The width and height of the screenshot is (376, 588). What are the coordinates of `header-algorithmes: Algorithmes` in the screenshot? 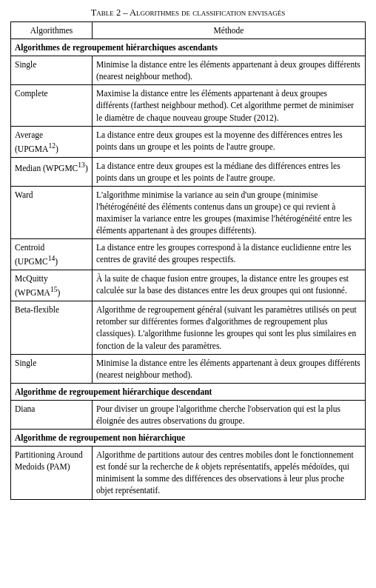 It's located at (52, 31).